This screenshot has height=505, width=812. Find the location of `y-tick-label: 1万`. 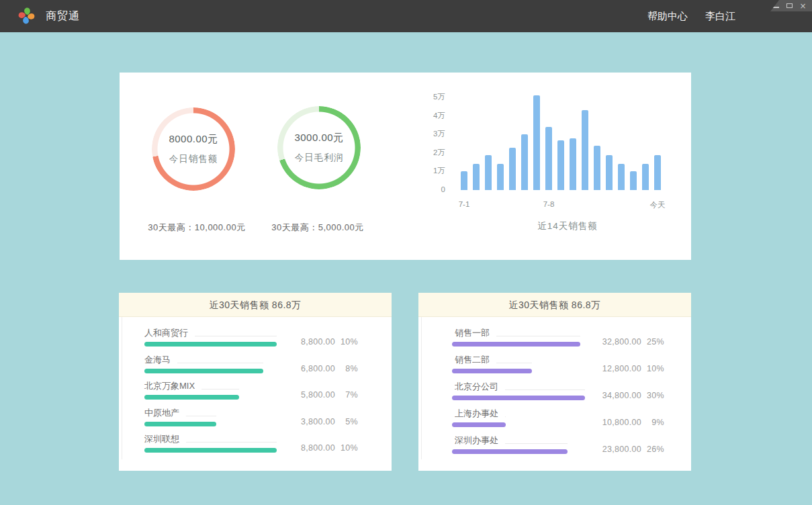

y-tick-label: 1万 is located at coordinates (428, 171).